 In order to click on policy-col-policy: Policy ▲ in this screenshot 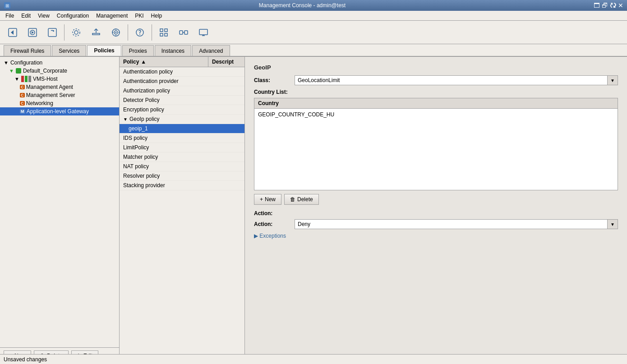, I will do `click(164, 62)`.